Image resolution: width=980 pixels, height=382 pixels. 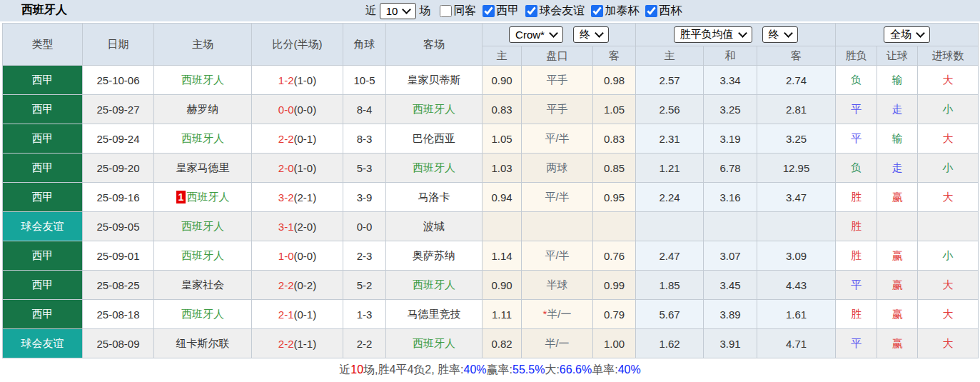 What do you see at coordinates (906, 34) in the screenshot?
I see `scope-select: 全场` at bounding box center [906, 34].